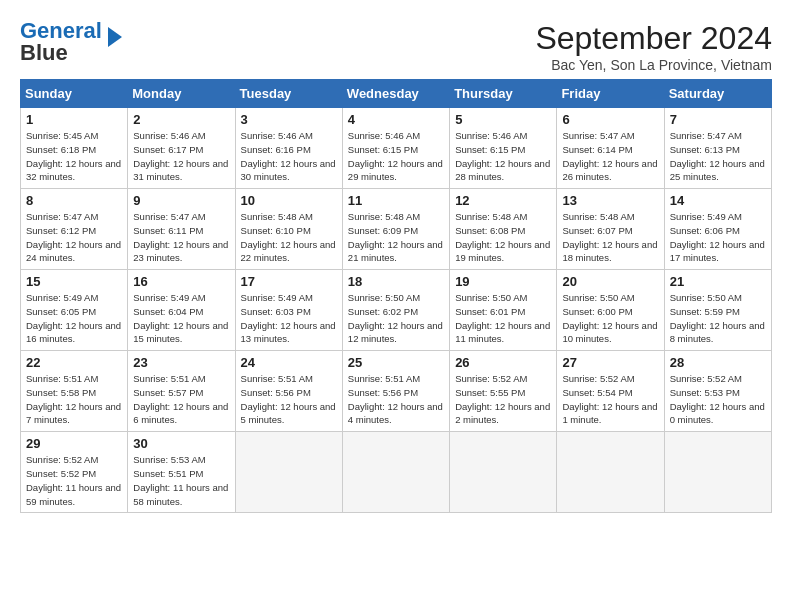 The image size is (792, 612). What do you see at coordinates (396, 230) in the screenshot?
I see `calendar-cell: 11Sunrise: 5:48 AMSunset: 6:09 PMDayligh…` at bounding box center [396, 230].